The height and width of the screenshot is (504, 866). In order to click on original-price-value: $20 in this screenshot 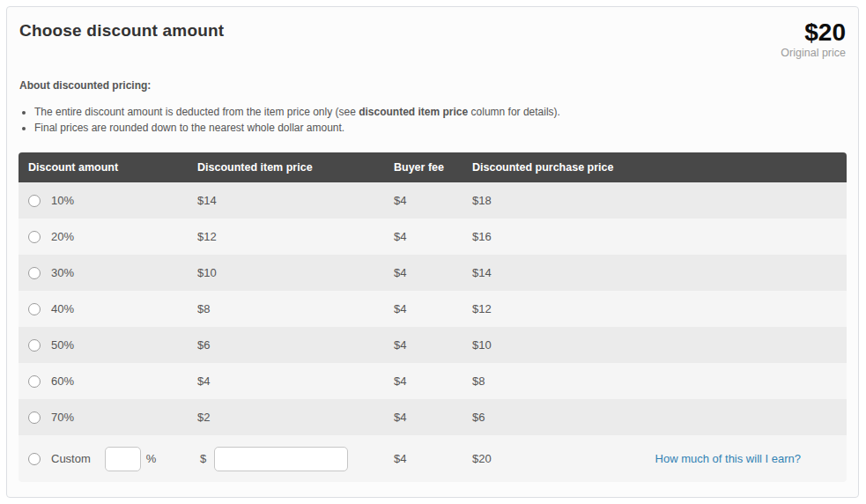, I will do `click(813, 33)`.